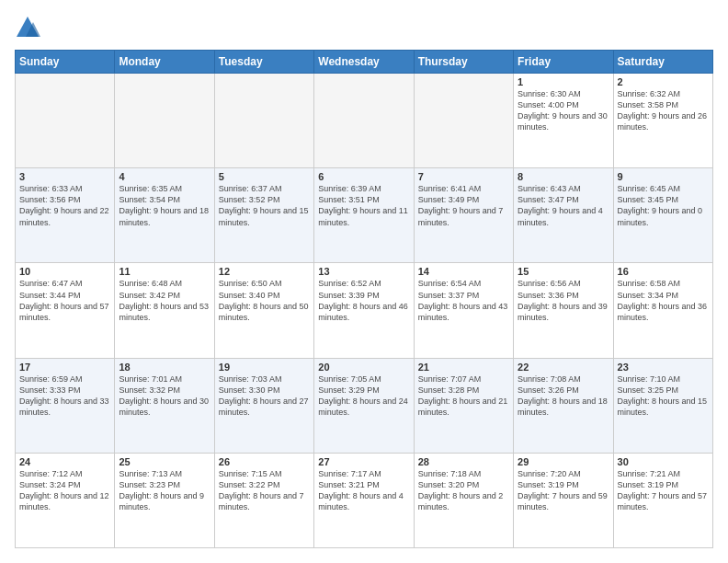  I want to click on weekday-header-sunday: Sunday, so click(65, 63).